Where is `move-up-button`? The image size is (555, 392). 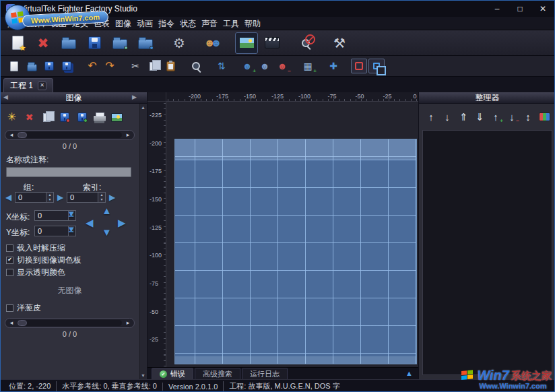
move-up-button is located at coordinates (431, 117).